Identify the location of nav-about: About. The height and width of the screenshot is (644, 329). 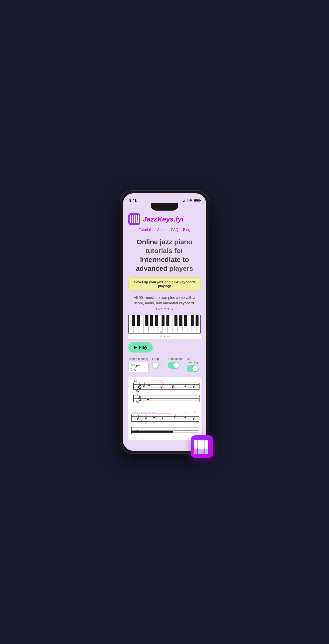
(162, 230).